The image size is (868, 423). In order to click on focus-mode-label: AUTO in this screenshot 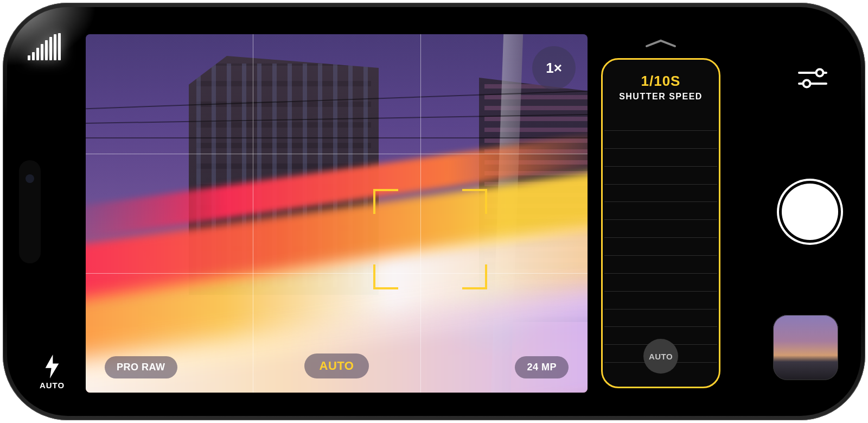, I will do `click(337, 366)`.